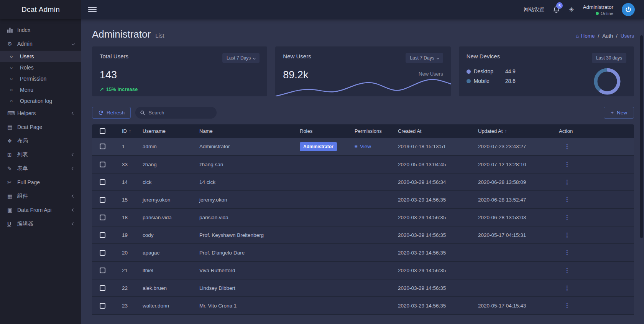  What do you see at coordinates (12, 182) in the screenshot?
I see `scissors-icon: ✂` at bounding box center [12, 182].